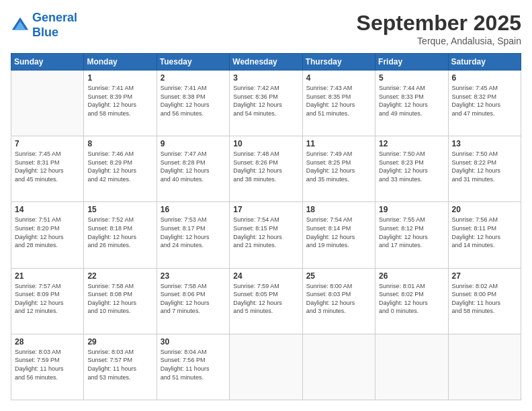 The height and width of the screenshot is (411, 532). Describe the element at coordinates (439, 28) in the screenshot. I see `title-block: September 2025 Terque, Andalusia, Spain` at that location.